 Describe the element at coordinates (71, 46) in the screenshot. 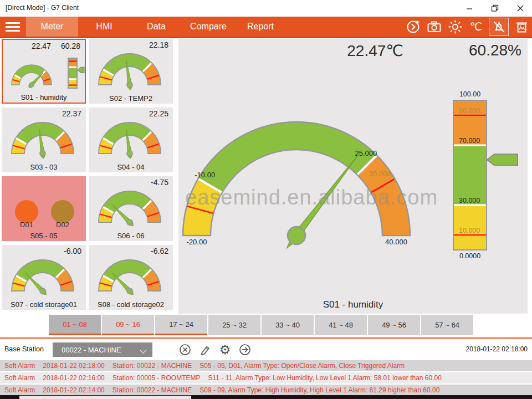

I see `tile-value: 60.28` at that location.